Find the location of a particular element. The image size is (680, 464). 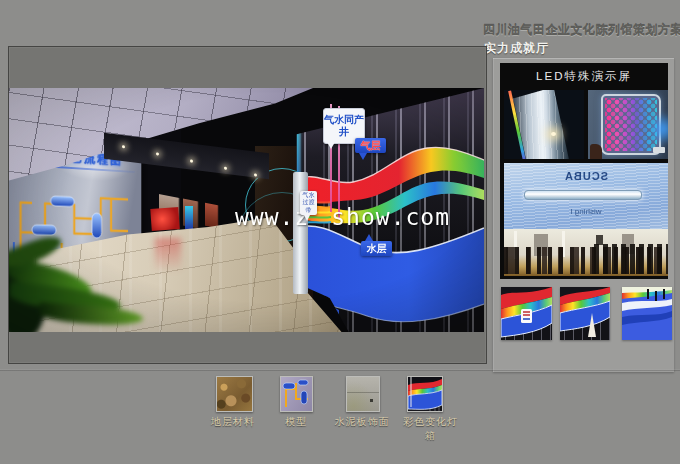

red-display-screen is located at coordinates (164, 219).